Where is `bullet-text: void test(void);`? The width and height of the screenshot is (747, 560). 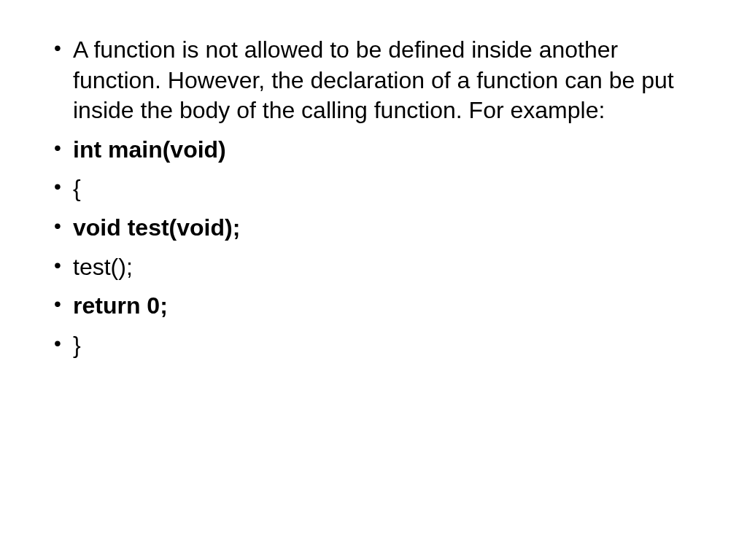
bullet-text: void test(void); is located at coordinates (156, 228).